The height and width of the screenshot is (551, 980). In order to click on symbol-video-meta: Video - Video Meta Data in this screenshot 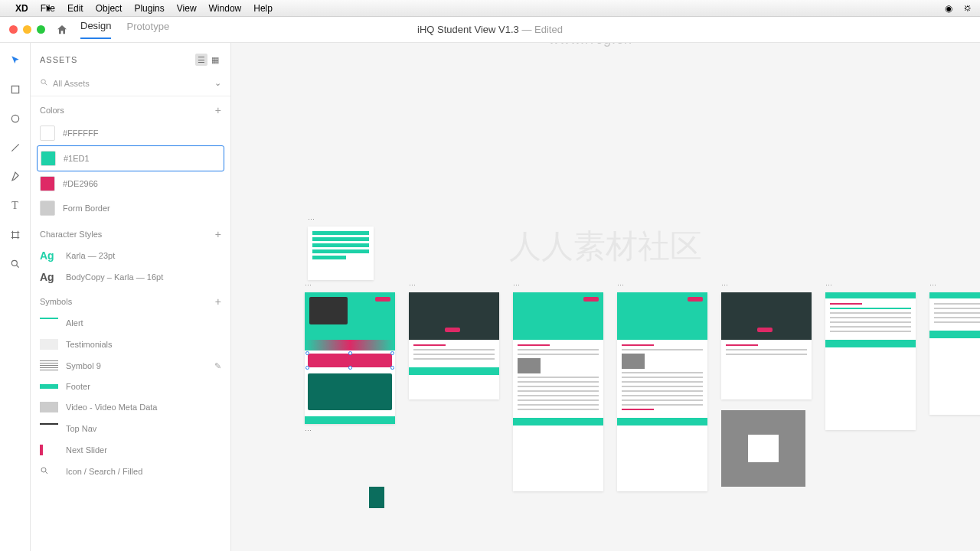, I will do `click(130, 407)`.